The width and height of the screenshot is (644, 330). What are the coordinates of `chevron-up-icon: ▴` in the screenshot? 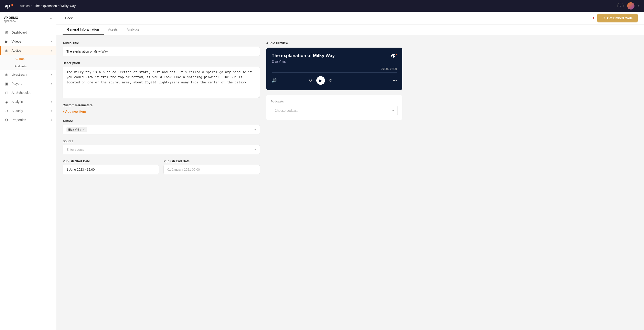 It's located at (52, 51).